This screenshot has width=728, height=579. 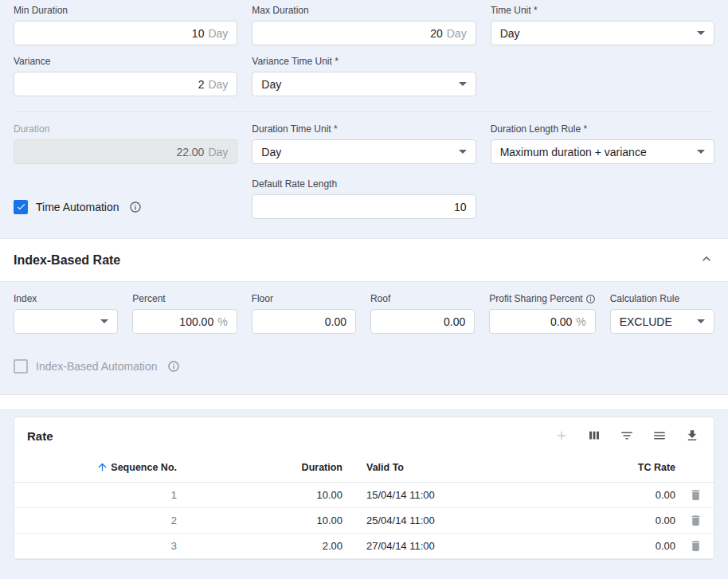 I want to click on time-automation-label: Time Automation, so click(x=78, y=207).